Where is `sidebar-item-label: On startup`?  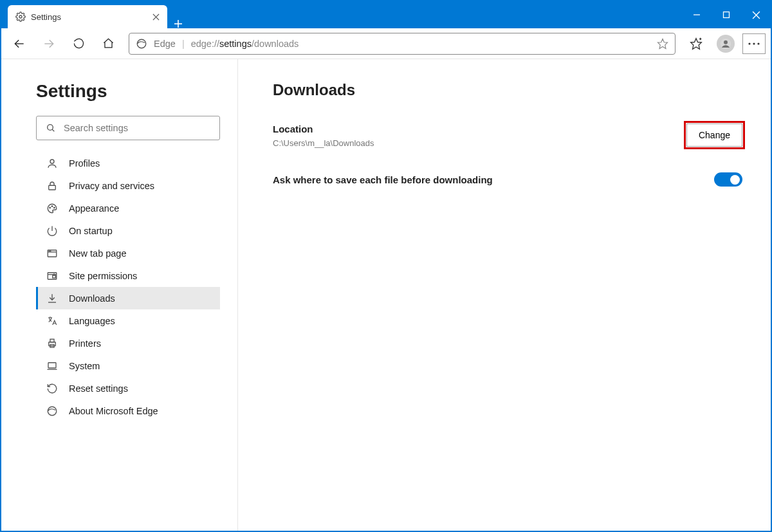
sidebar-item-label: On startup is located at coordinates (91, 231).